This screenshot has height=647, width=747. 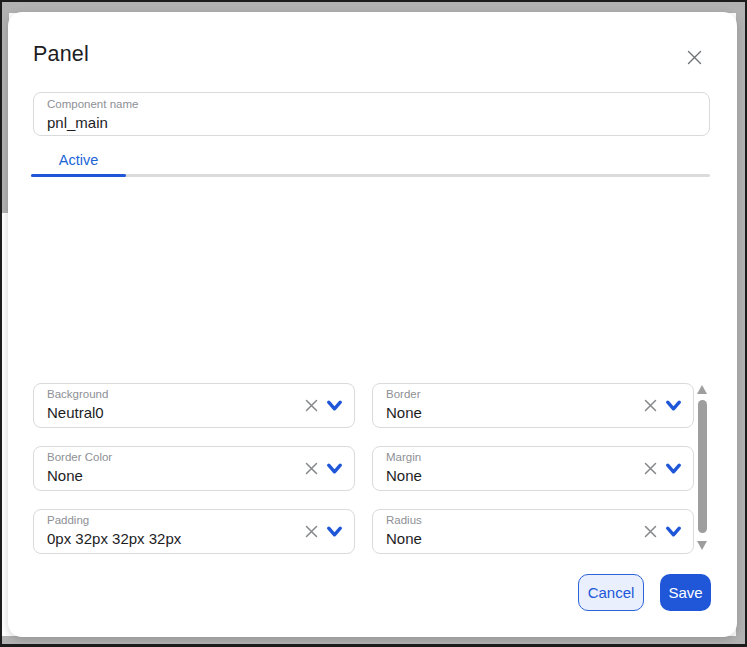 I want to click on field-value: 0px 32px 32px 32px, so click(x=114, y=538).